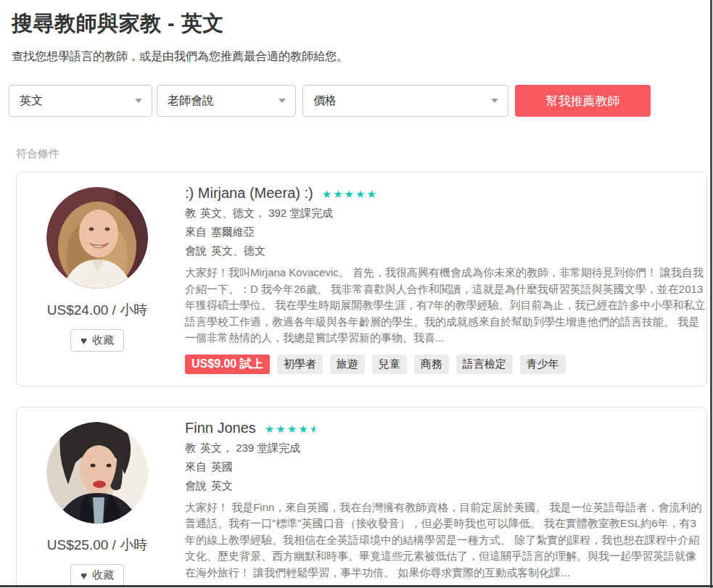 This screenshot has height=588, width=713. Describe the element at coordinates (390, 364) in the screenshot. I see `tag: 兒童` at that location.